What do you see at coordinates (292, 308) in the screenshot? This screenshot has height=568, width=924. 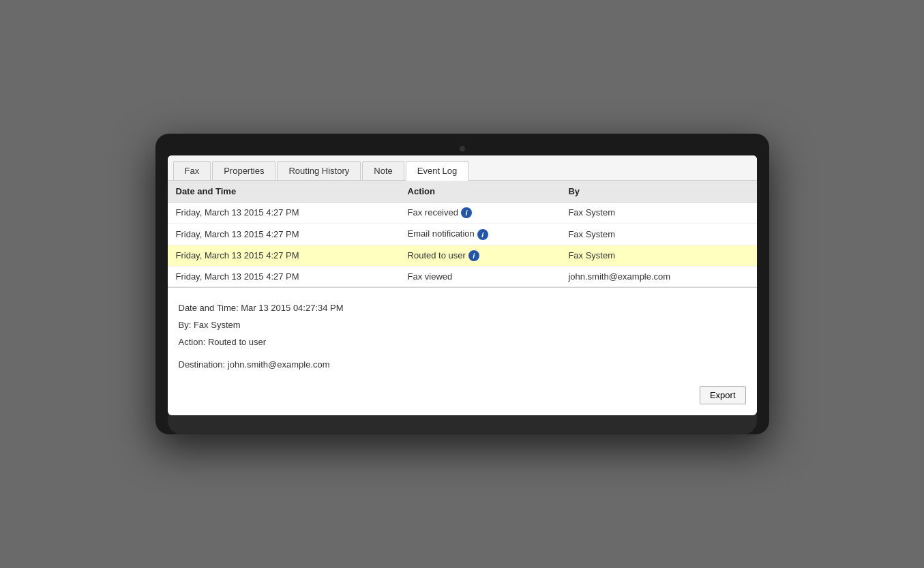 I see `detail-datetime-value: Mar 13 2015 04:27:34 PM` at bounding box center [292, 308].